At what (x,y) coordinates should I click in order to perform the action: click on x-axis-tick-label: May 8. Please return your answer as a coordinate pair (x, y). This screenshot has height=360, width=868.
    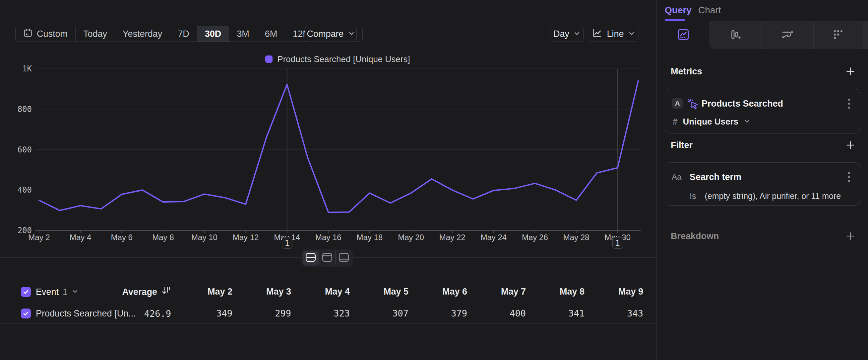
    Looking at the image, I should click on (163, 238).